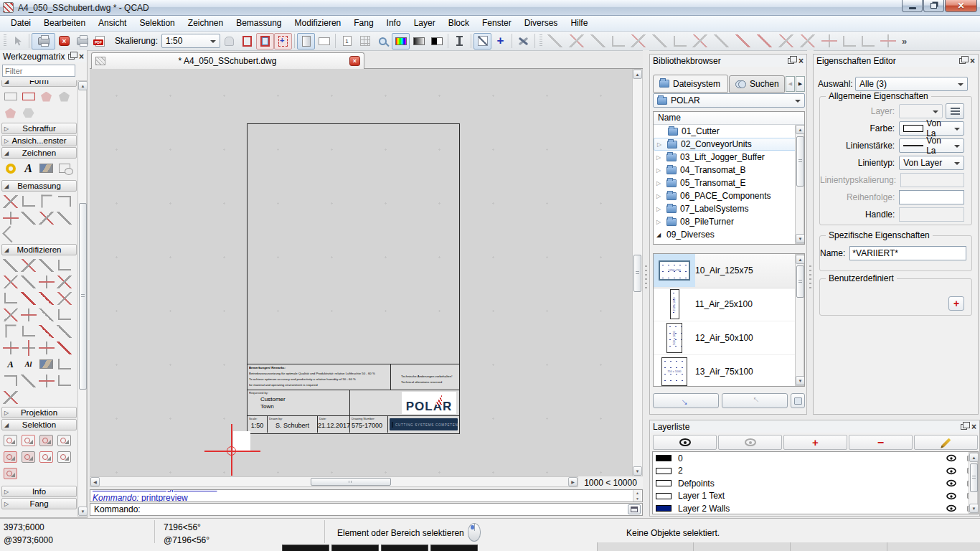  What do you see at coordinates (354, 61) in the screenshot?
I see `tab-close-button: ×` at bounding box center [354, 61].